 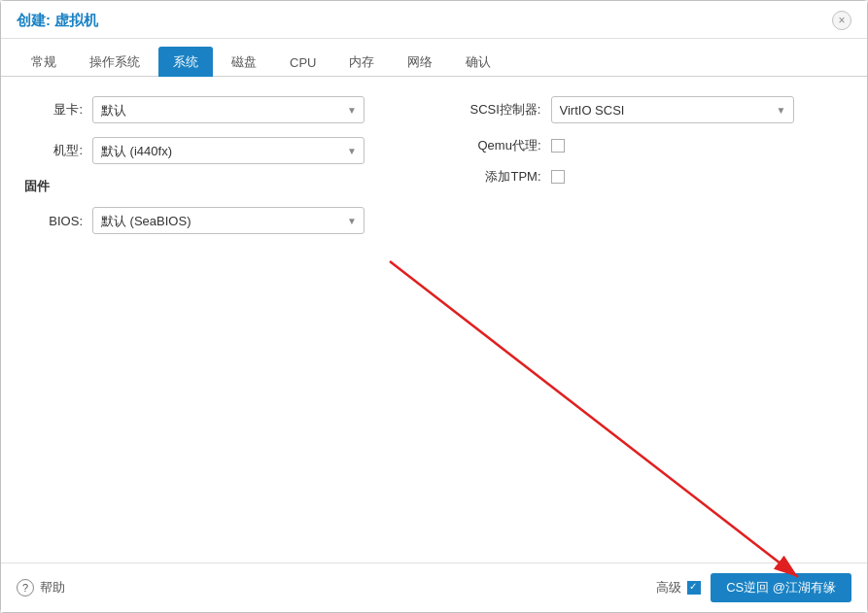 What do you see at coordinates (498, 146) in the screenshot?
I see `qemu-label: Qemu代理:` at bounding box center [498, 146].